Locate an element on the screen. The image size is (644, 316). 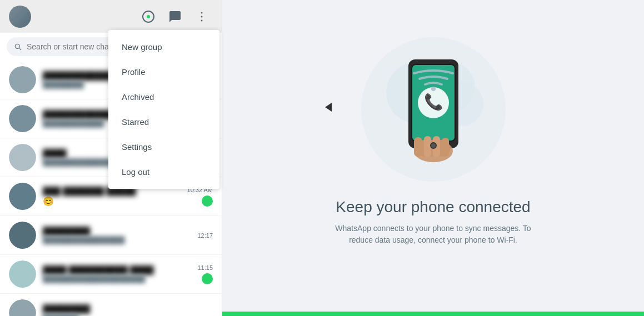
chat-item: ████ ██████████ ████ ███████████████████… is located at coordinates (111, 274).